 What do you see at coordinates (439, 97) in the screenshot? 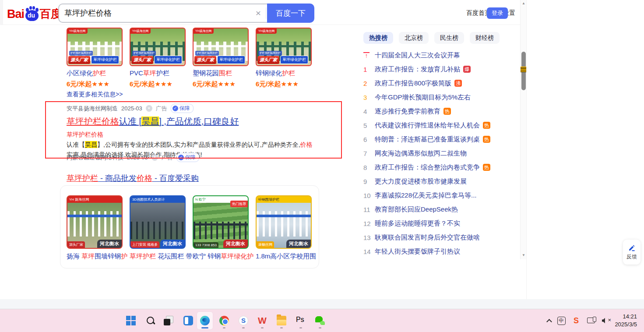
I see `hot-search-item: 3今年GDP增长预期目标为5%左右` at bounding box center [439, 97].